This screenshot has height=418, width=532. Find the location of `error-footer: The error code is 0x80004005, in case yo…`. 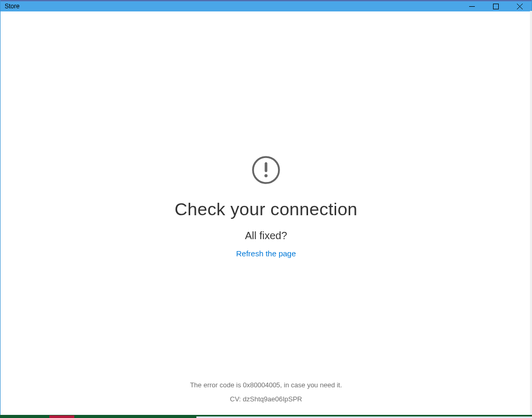

error-footer: The error code is 0x80004005, in case yo… is located at coordinates (266, 392).